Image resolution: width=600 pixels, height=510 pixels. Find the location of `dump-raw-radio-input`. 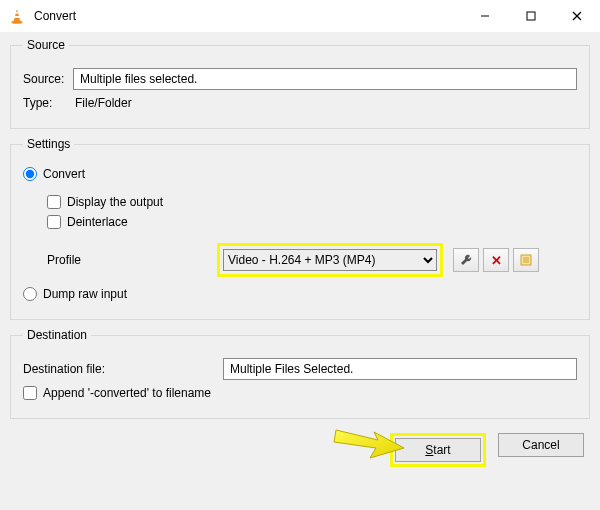

dump-raw-radio-input is located at coordinates (30, 294).